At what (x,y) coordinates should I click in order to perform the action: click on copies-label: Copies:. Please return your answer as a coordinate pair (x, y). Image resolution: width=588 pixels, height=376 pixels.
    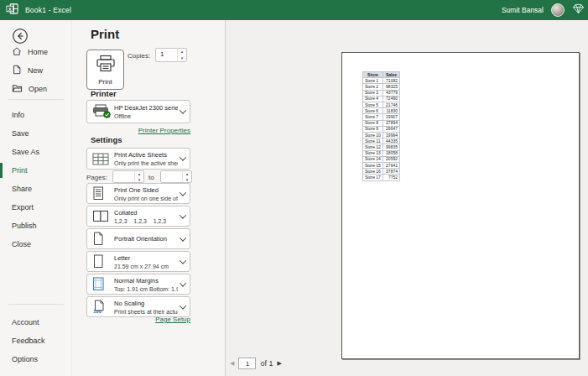
    Looking at the image, I should click on (139, 55).